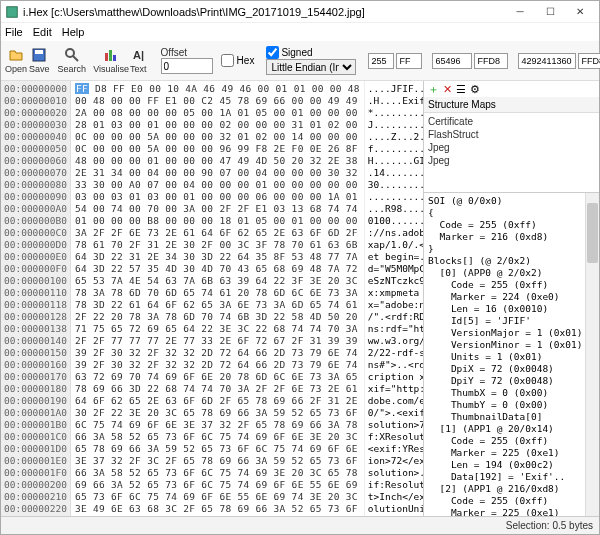 This screenshot has width=600, height=535. I want to click on toolbar: Open Save Search Visualise A|Text Offset…, so click(300, 61).